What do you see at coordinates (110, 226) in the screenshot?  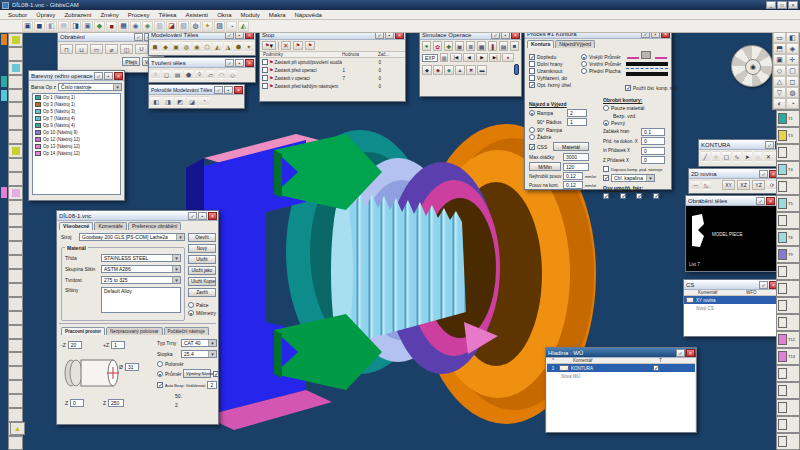 I see `tab-komentare: Komentáře` at bounding box center [110, 226].